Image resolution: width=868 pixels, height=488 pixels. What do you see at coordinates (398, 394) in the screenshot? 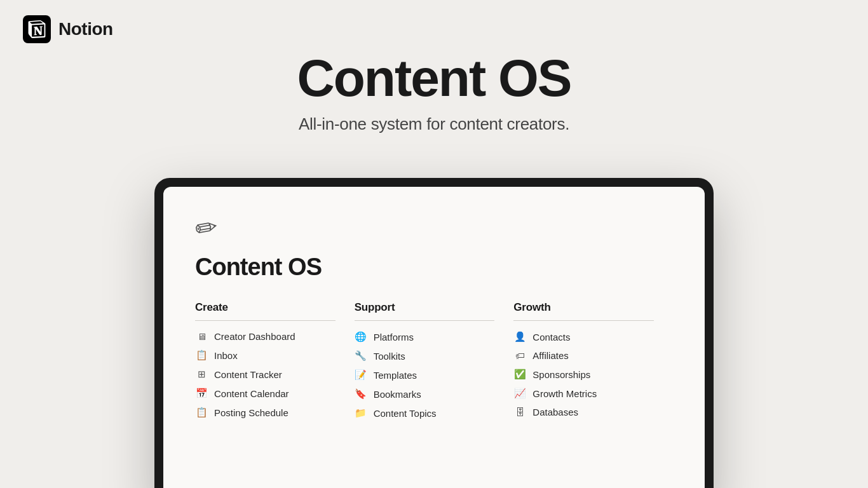
I see `bookmarks-label: Bookmarks` at bounding box center [398, 394].